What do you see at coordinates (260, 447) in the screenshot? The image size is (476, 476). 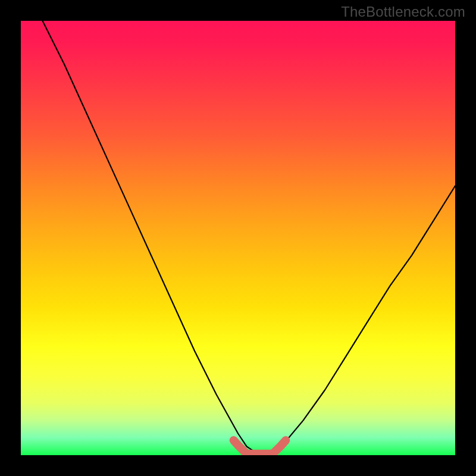 I see `optimal-floor-highlight` at bounding box center [260, 447].